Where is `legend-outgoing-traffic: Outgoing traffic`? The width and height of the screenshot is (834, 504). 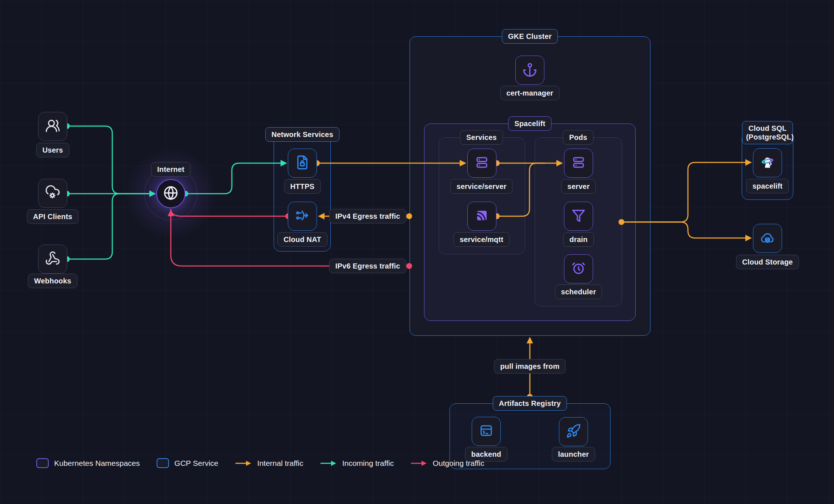
legend-outgoing-traffic: Outgoing traffic is located at coordinates (448, 463).